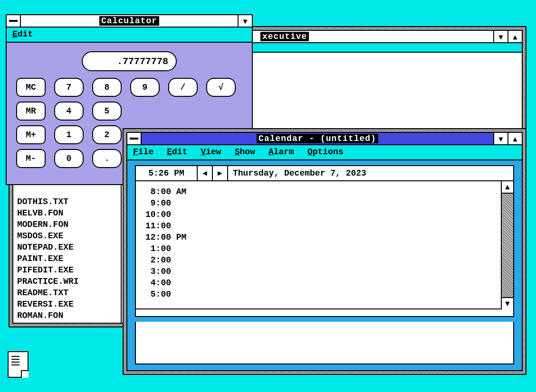  Describe the element at coordinates (221, 87) in the screenshot. I see `calc-key-√: √` at that location.